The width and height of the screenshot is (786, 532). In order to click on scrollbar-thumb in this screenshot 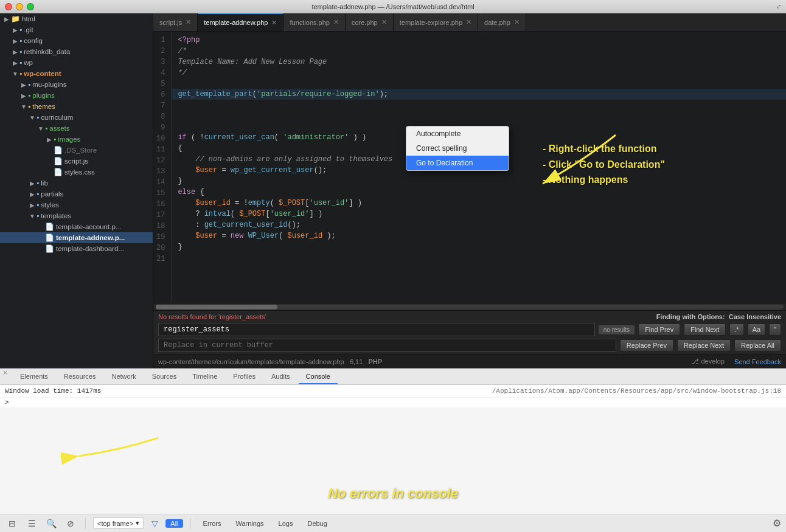, I will do `click(217, 307)`.